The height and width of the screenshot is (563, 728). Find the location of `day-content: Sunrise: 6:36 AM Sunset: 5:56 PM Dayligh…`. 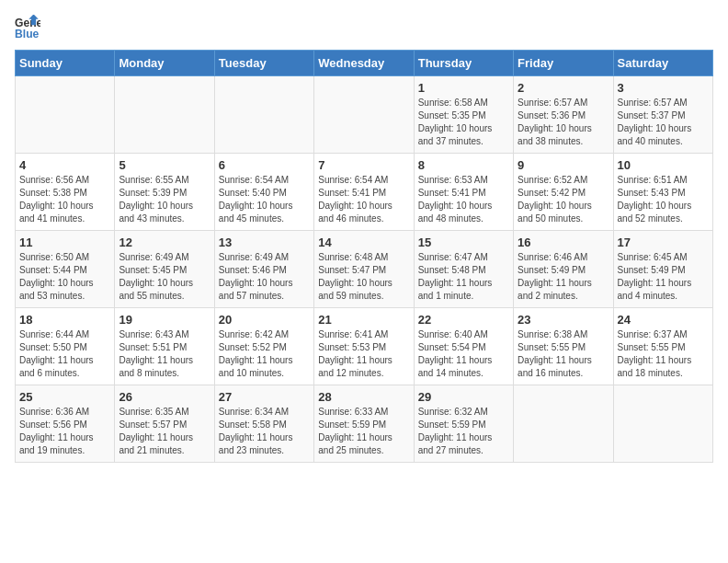

day-content: Sunrise: 6:36 AM Sunset: 5:56 PM Dayligh… is located at coordinates (64, 431).